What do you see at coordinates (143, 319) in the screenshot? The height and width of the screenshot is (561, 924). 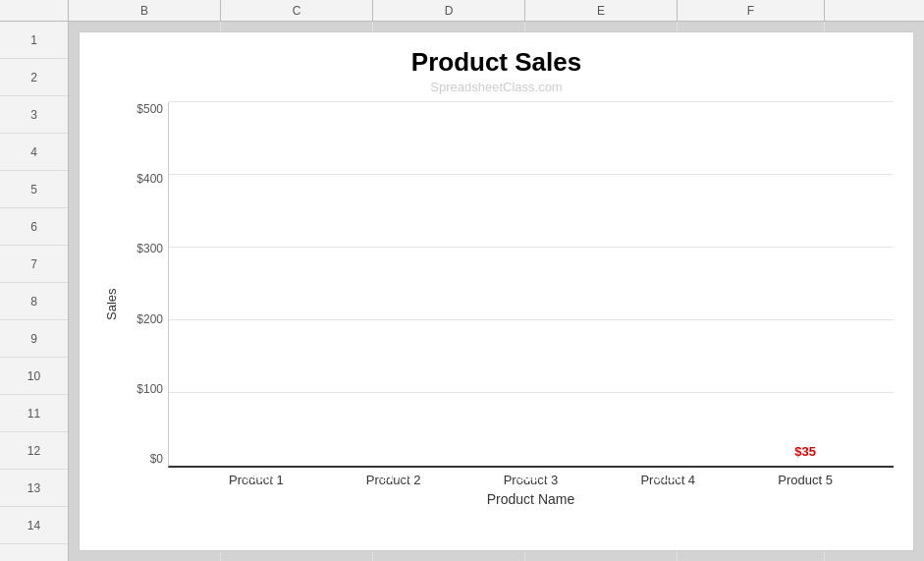 I see `y-tick-200: $200` at bounding box center [143, 319].